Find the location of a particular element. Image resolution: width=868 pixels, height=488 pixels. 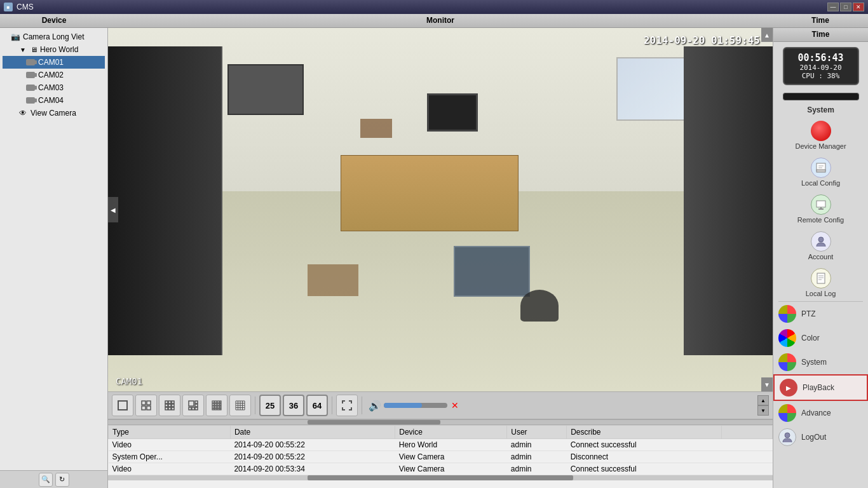

volume-bar is located at coordinates (416, 405).